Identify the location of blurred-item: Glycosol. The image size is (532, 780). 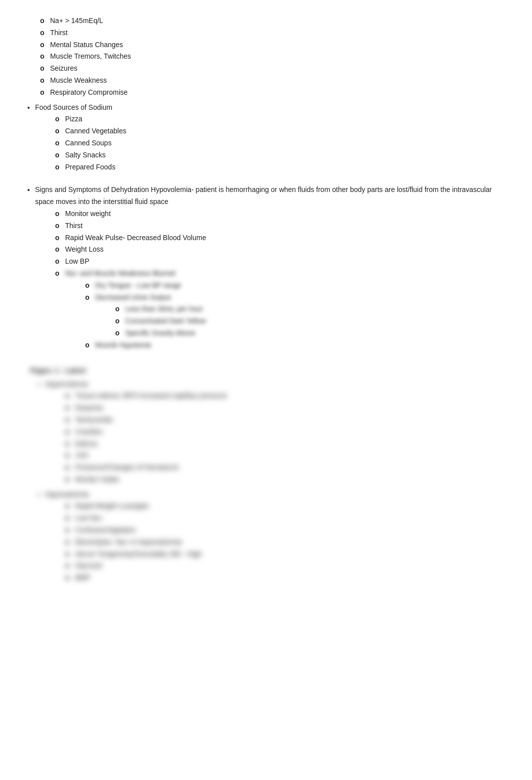
(289, 566).